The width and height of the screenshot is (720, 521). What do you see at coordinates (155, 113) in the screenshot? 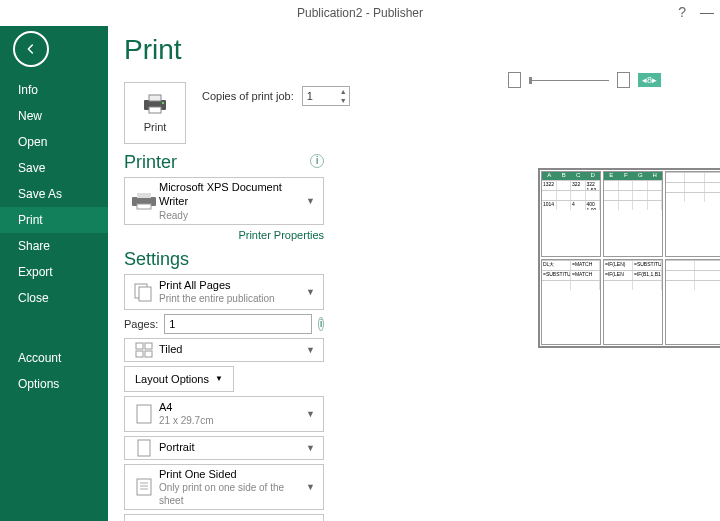
I see `print-button: Print` at bounding box center [155, 113].